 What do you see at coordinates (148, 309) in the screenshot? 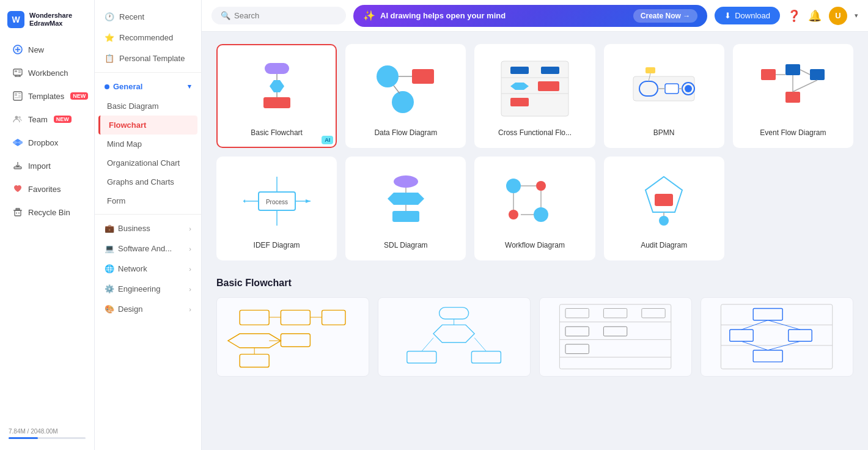
I see `panel-design: 🎨 Design ›` at bounding box center [148, 309].